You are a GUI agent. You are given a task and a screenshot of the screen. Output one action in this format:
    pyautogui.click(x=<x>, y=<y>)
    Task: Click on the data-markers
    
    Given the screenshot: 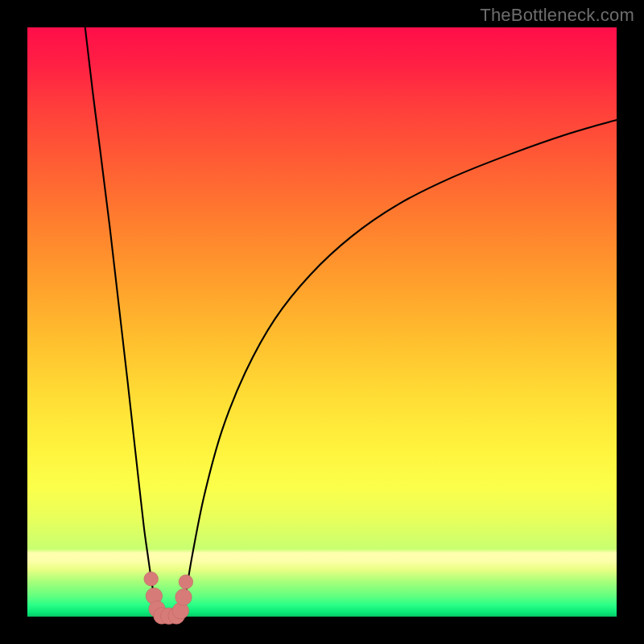 What is the action you would take?
    pyautogui.click(x=169, y=597)
    